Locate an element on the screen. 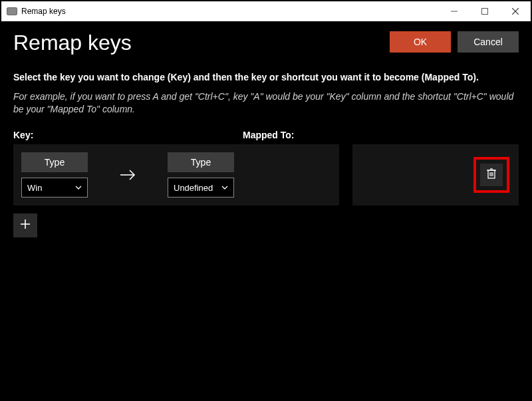 The height and width of the screenshot is (401, 532). trash-icon is located at coordinates (491, 175).